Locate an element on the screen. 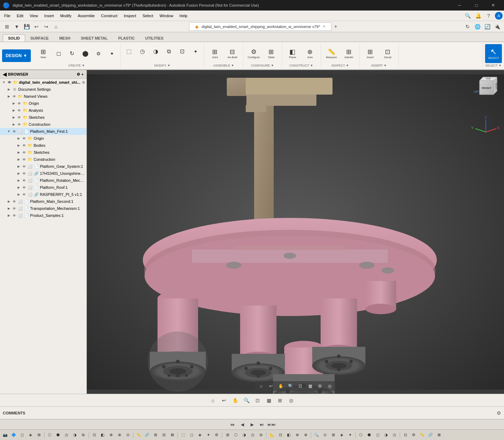  nav-play-button: ▶ is located at coordinates (252, 425).